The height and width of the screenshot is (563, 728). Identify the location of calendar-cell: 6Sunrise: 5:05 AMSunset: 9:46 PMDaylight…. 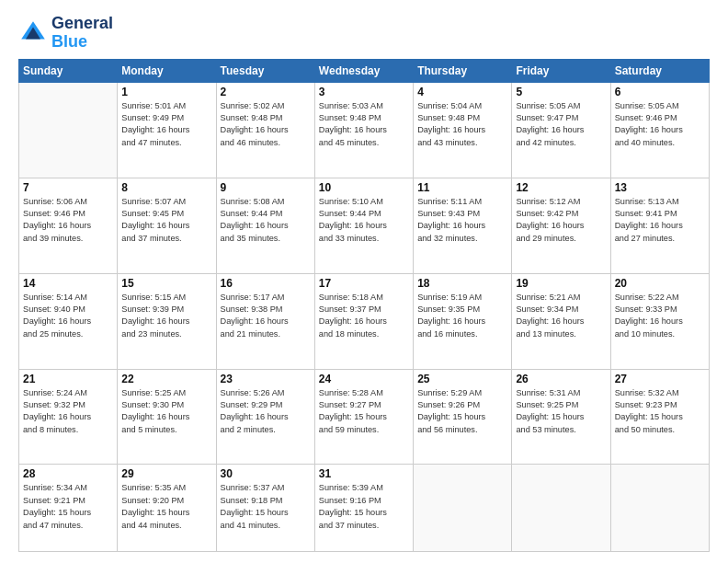
(660, 130).